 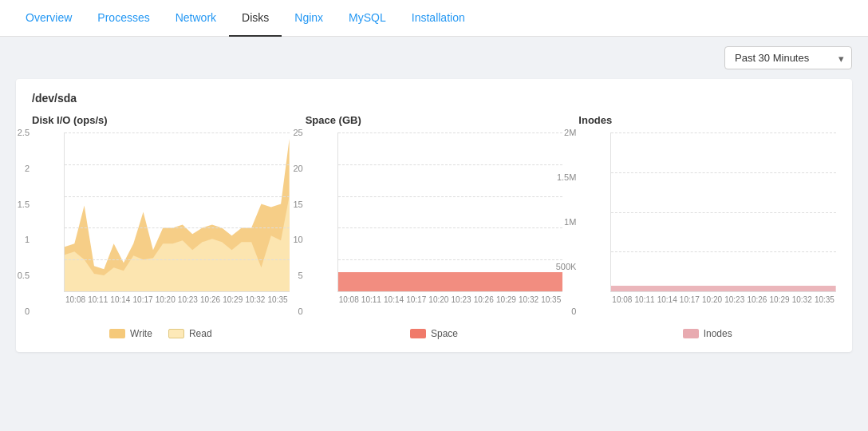 What do you see at coordinates (708, 334) in the screenshot?
I see `legend-inodes: Inodes` at bounding box center [708, 334].